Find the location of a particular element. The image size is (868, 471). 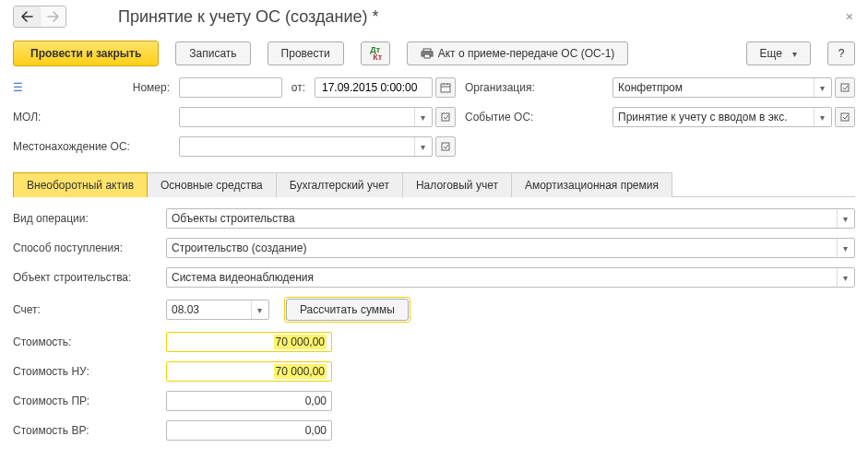

close-button: × is located at coordinates (850, 17).